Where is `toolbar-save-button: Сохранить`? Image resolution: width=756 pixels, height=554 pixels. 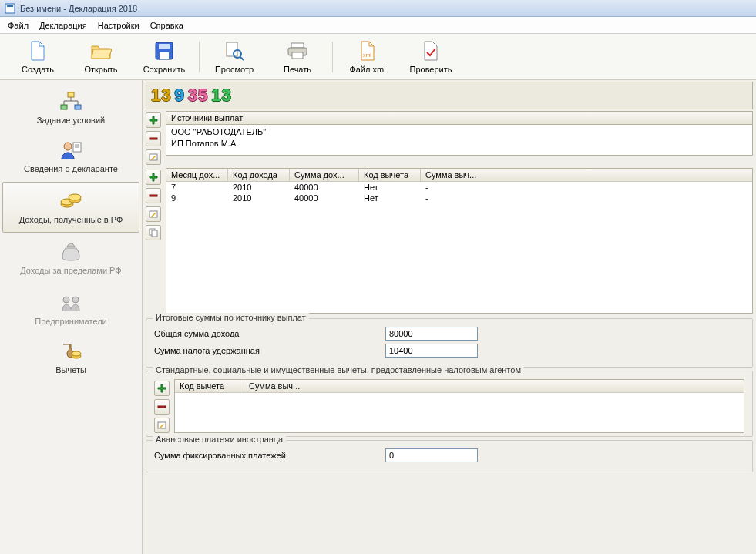
toolbar-save-button: Сохранить is located at coordinates (164, 57).